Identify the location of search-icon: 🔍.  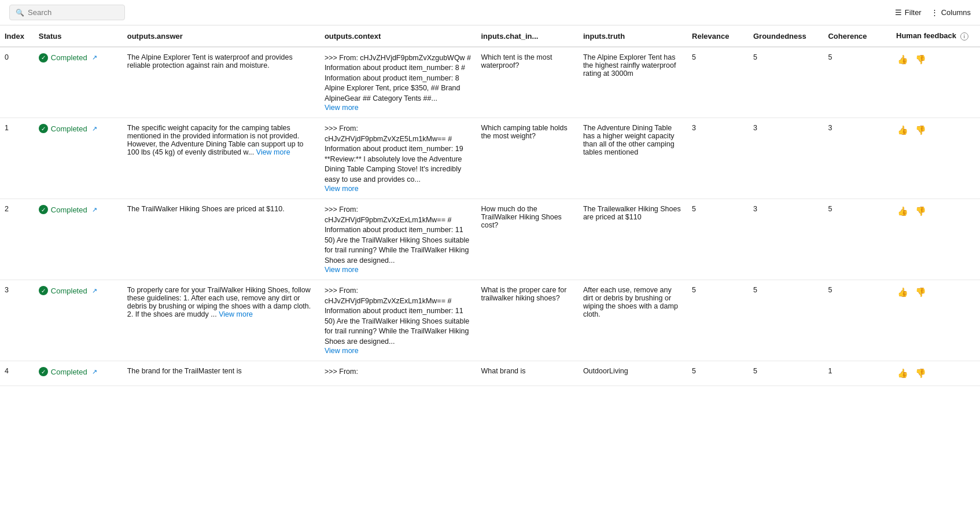
(20, 13).